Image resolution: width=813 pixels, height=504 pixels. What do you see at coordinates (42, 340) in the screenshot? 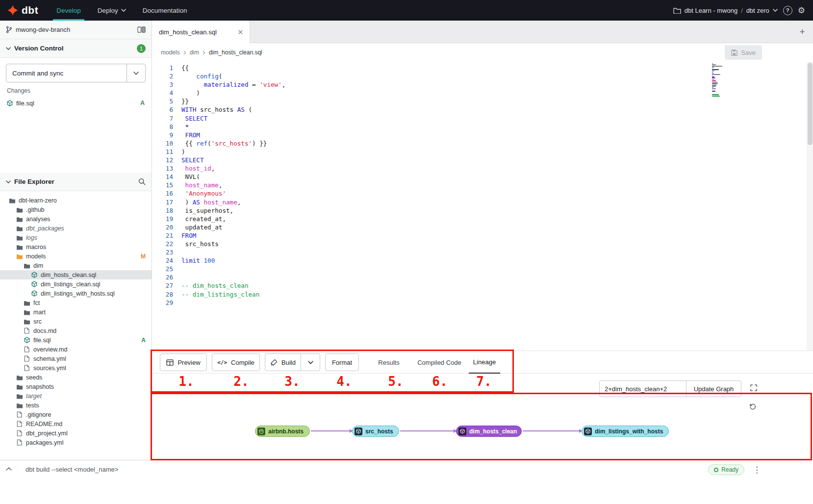
I see `tree-item-label: file.sql` at bounding box center [42, 340].